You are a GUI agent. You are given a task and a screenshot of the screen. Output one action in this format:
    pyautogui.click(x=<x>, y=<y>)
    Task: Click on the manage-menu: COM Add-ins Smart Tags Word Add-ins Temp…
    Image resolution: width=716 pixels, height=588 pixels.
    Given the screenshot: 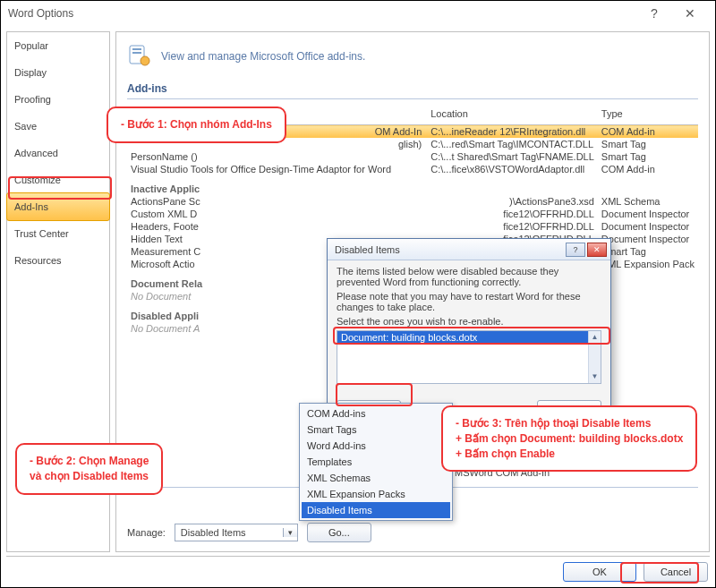 What is the action you would take?
    pyautogui.click(x=376, y=462)
    